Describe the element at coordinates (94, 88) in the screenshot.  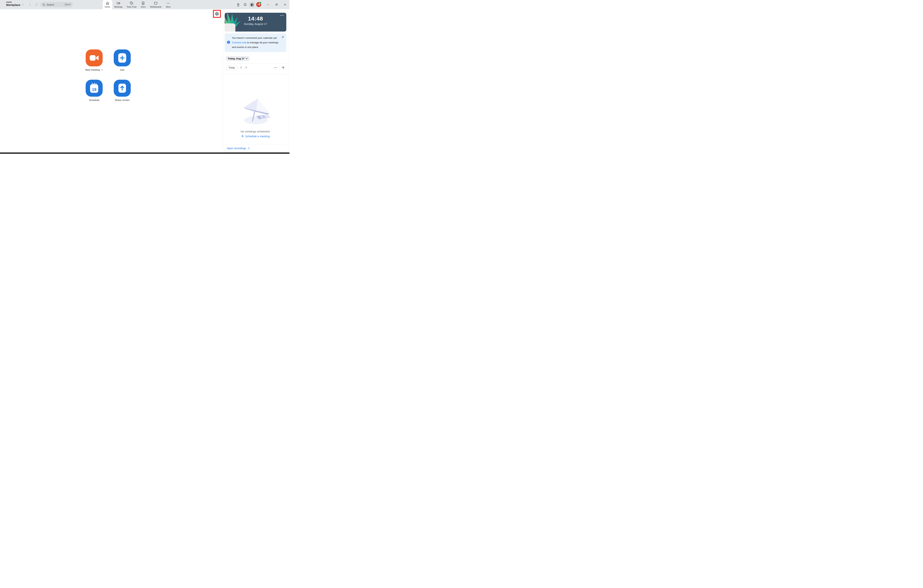
I see `calendar-19-icon: 19` at that location.